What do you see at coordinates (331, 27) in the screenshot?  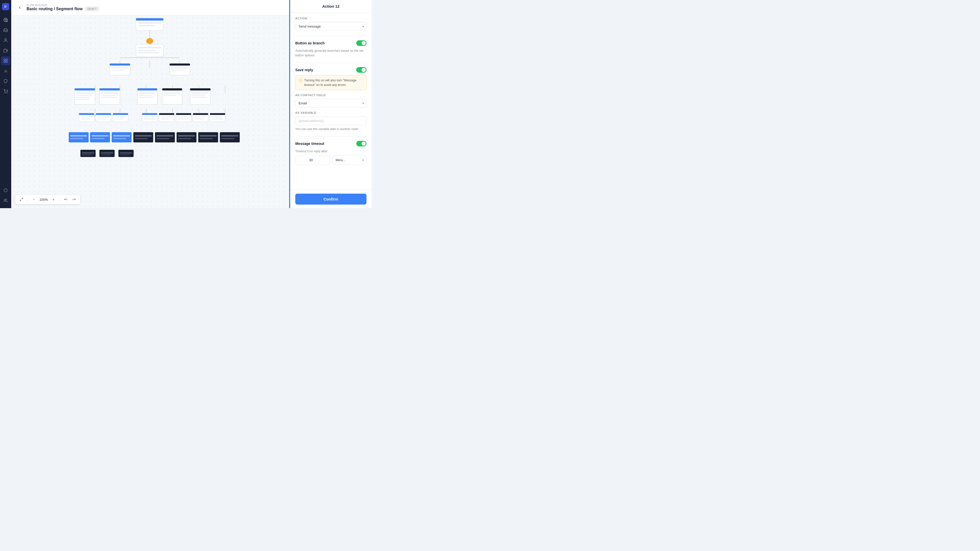 I see `action-select-wrapper: Send message Send email Wait Condition ▾` at bounding box center [331, 27].